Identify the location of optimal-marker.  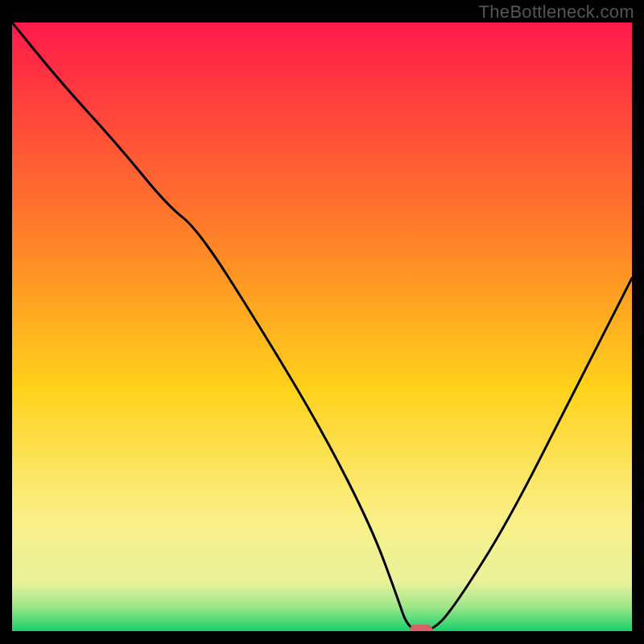
(421, 628).